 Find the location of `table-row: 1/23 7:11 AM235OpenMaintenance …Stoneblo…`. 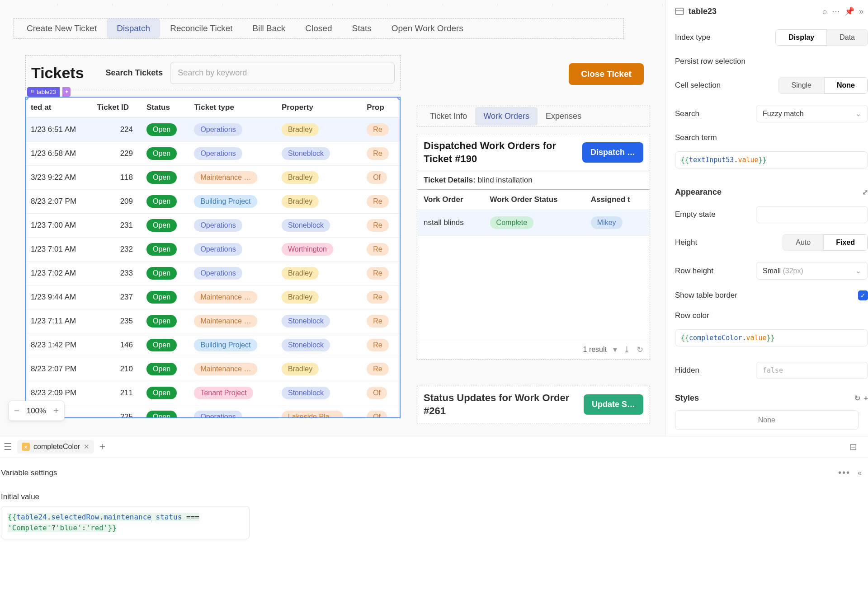

table-row: 1/23 7:11 AM235OpenMaintenance …Stoneblo… is located at coordinates (213, 322).